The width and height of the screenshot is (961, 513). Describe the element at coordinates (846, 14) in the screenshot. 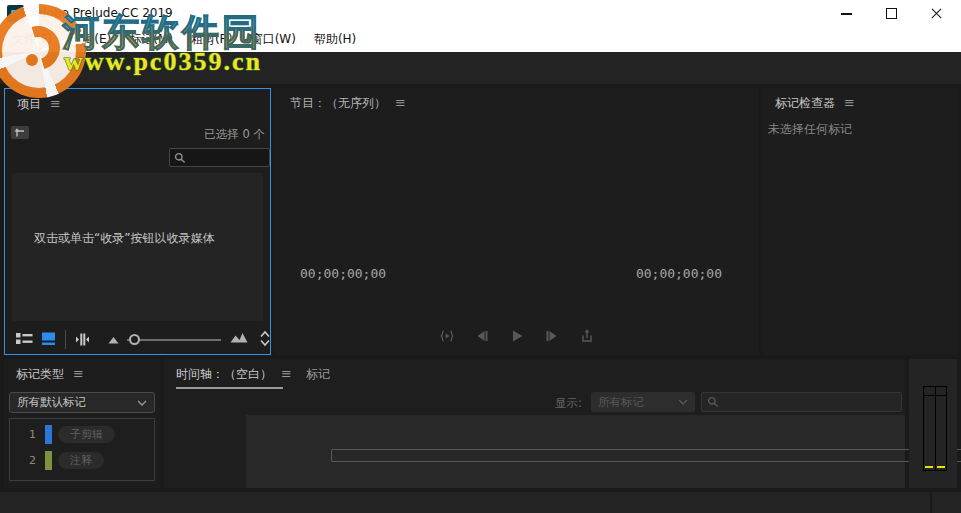

I see `minimize-icon` at that location.